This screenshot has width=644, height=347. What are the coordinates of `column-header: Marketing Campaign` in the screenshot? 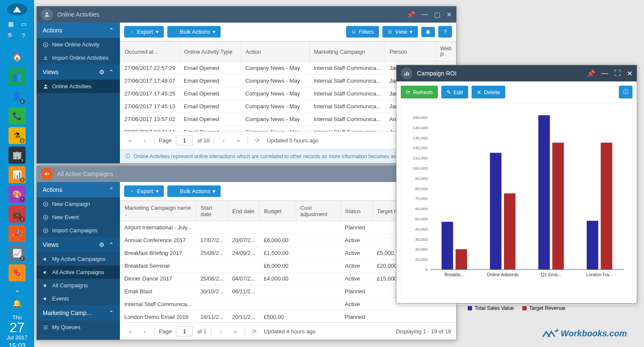 It's located at (347, 52).